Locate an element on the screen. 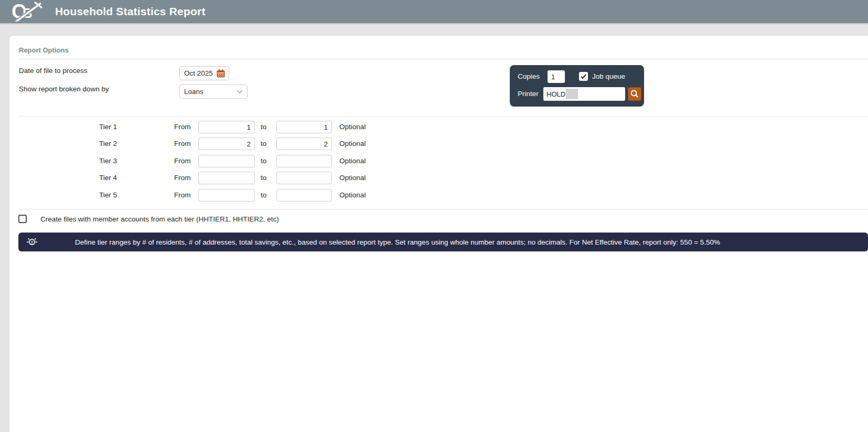  calendar-icon is located at coordinates (221, 73).